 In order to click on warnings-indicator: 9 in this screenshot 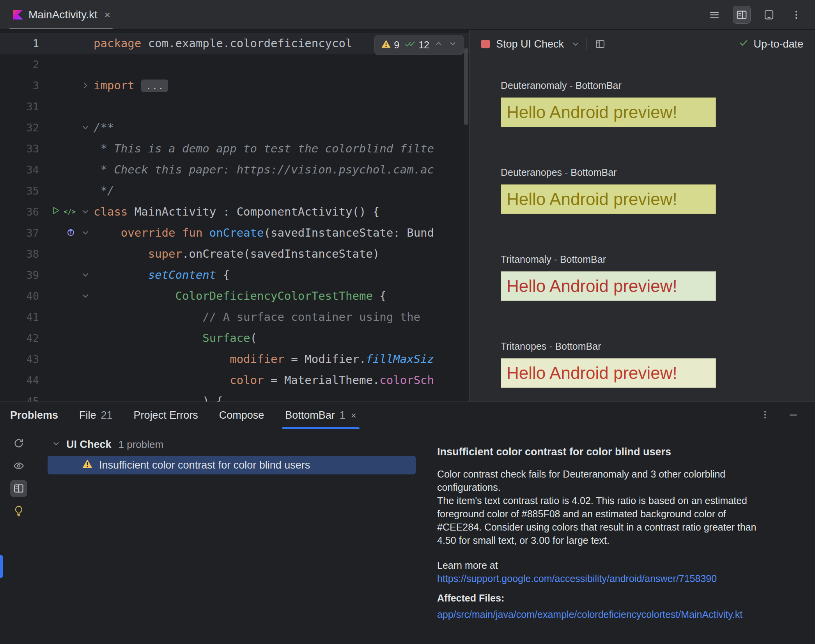, I will do `click(390, 45)`.